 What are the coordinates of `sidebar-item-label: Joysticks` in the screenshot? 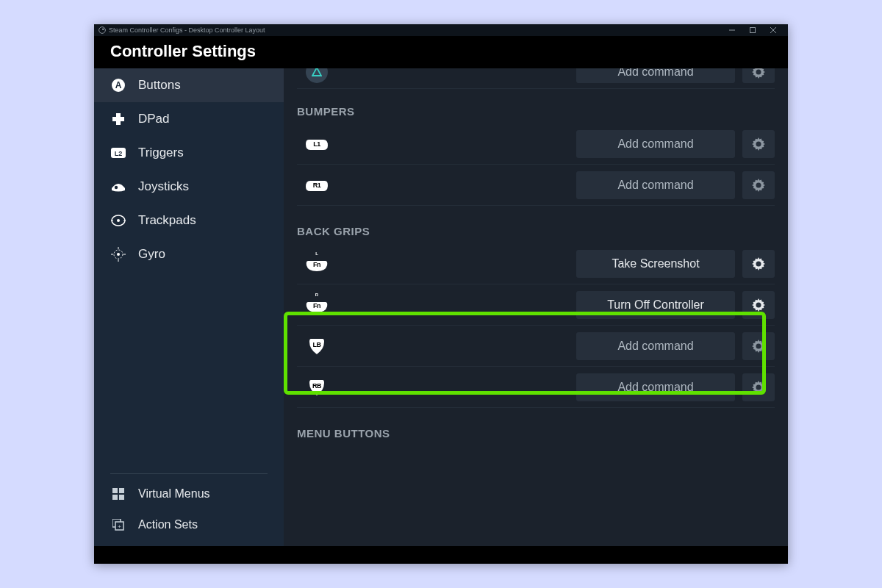 It's located at (163, 187).